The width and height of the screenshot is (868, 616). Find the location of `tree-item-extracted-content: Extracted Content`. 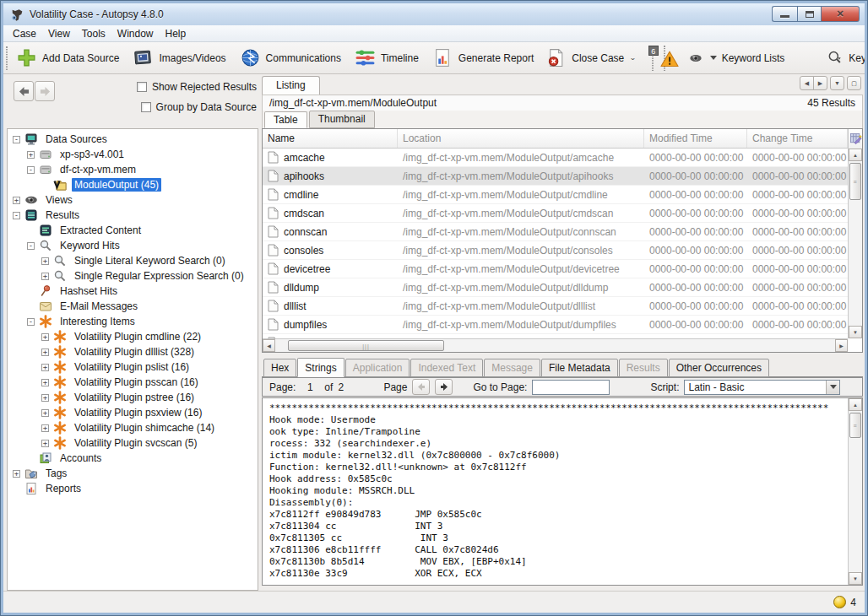

tree-item-extracted-content: Extracted Content is located at coordinates (133, 230).